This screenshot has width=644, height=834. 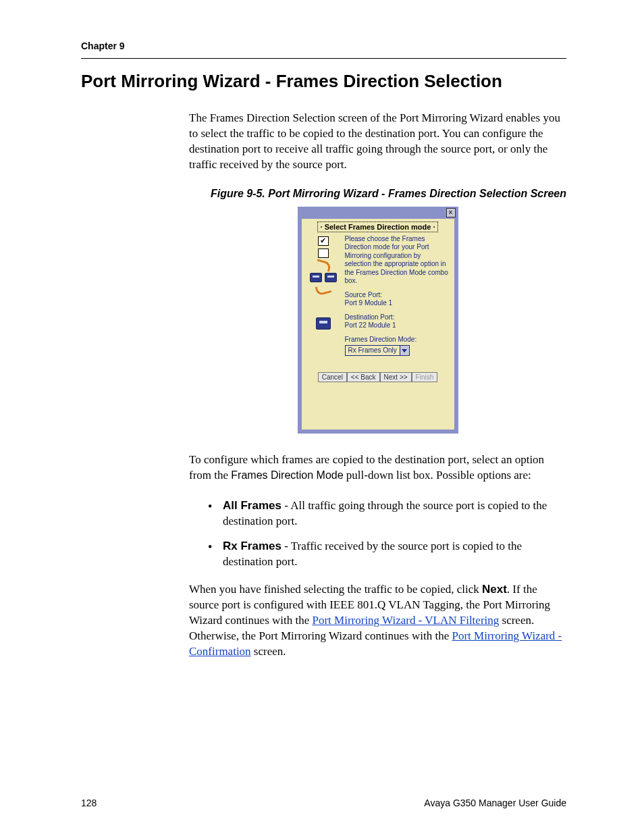 I want to click on frames-direction-mode-value: Rx Frames Only, so click(x=373, y=351).